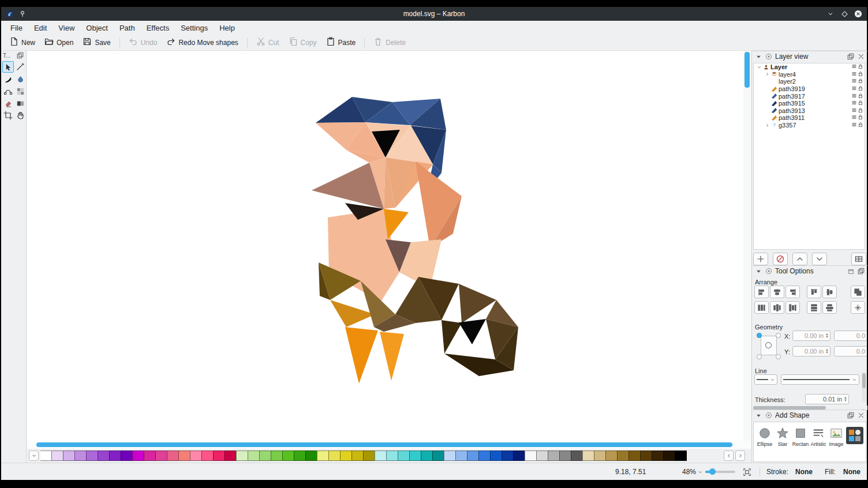 Image resolution: width=868 pixels, height=488 pixels. What do you see at coordinates (762, 292) in the screenshot?
I see `align-left-button` at bounding box center [762, 292].